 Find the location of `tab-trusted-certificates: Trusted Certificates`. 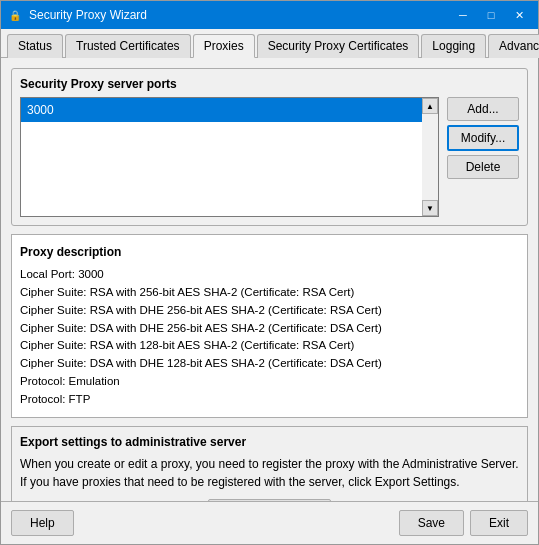

tab-trusted-certificates: Trusted Certificates is located at coordinates (128, 46).